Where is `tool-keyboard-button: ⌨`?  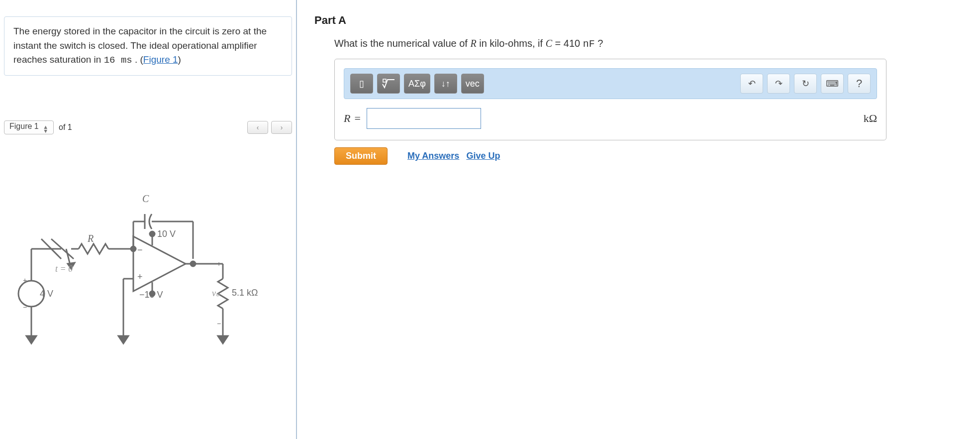
tool-keyboard-button: ⌨ is located at coordinates (832, 84).